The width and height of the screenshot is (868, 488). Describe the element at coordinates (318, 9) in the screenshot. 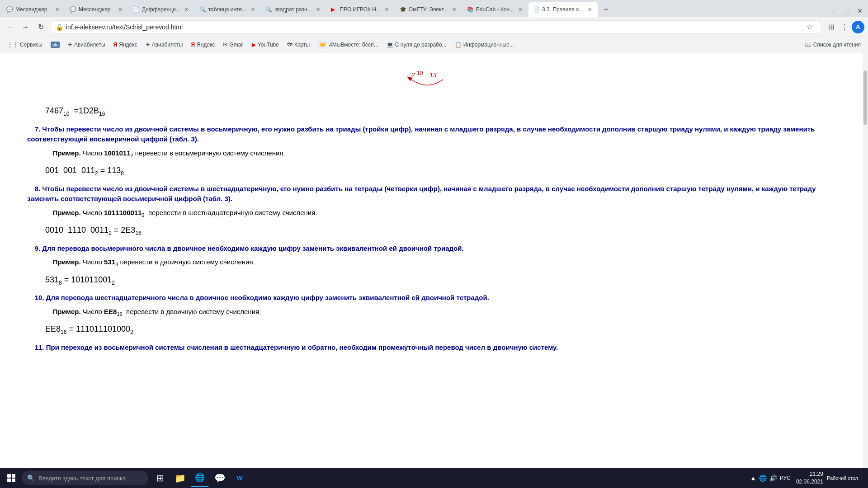

I see `tab-5-close: ✕` at that location.